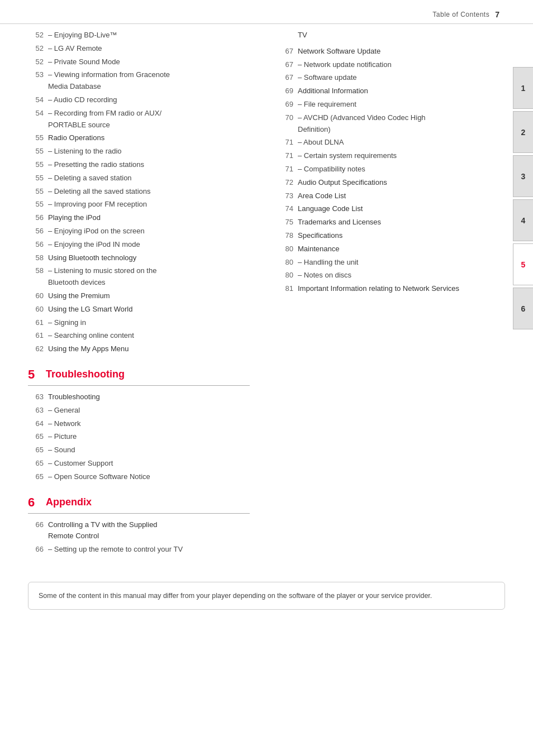  I want to click on toc-entry: 55 – Listening to the radio, so click(139, 152).